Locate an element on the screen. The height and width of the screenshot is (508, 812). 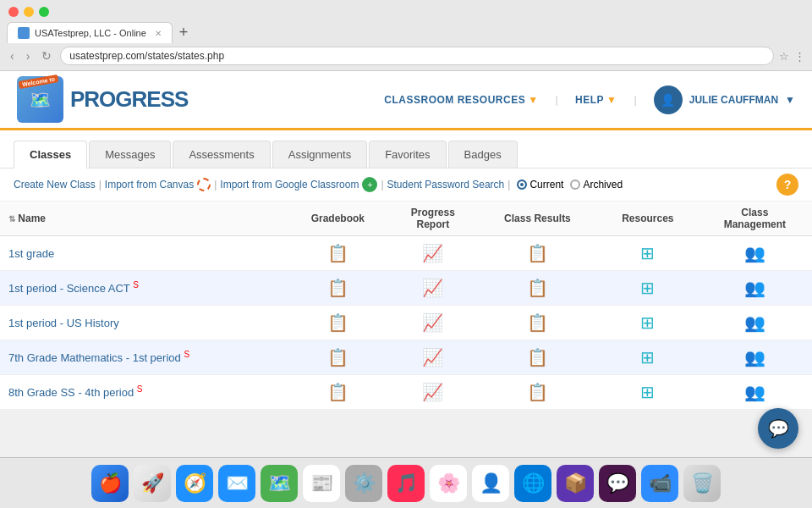
tab-messages: Messages is located at coordinates (130, 154).